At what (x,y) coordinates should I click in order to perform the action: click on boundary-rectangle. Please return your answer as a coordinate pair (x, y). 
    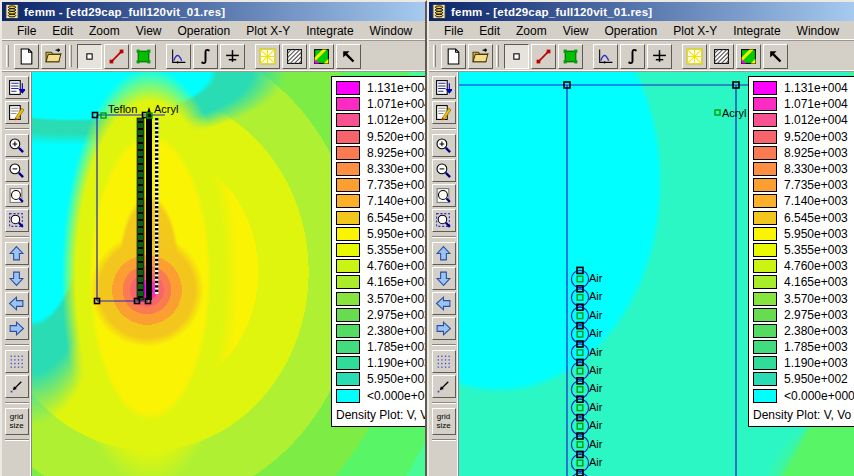
    Looking at the image, I should click on (131, 208).